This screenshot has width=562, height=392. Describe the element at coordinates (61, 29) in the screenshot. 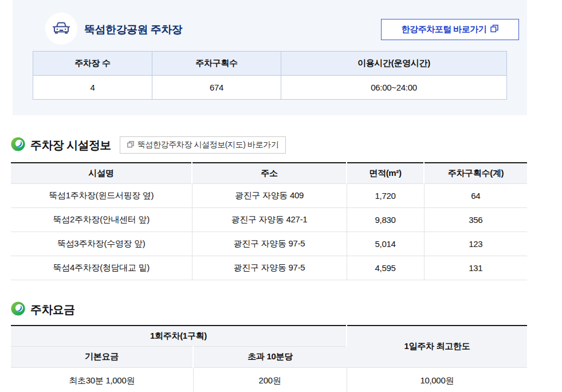

I see `car-icon` at that location.